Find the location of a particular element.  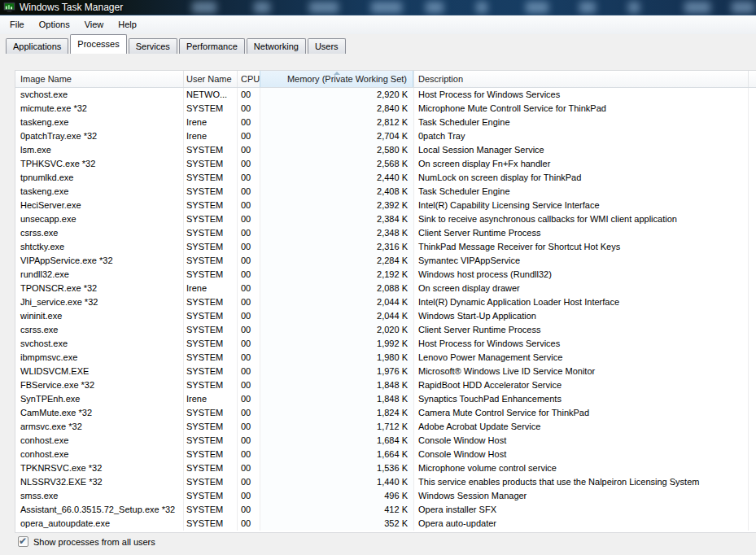

process-row: WLIDSVCM.EXESYSTEM001,976 KMicrosoft® Wi… is located at coordinates (386, 371).